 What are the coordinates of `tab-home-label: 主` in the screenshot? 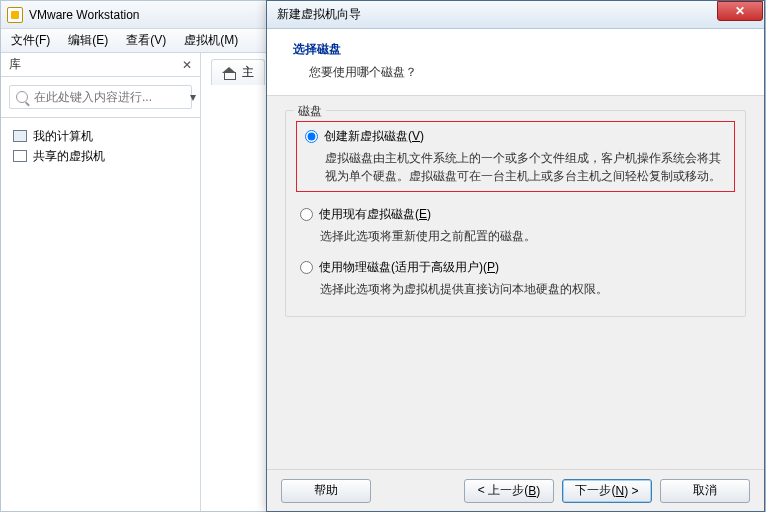 It's located at (248, 72).